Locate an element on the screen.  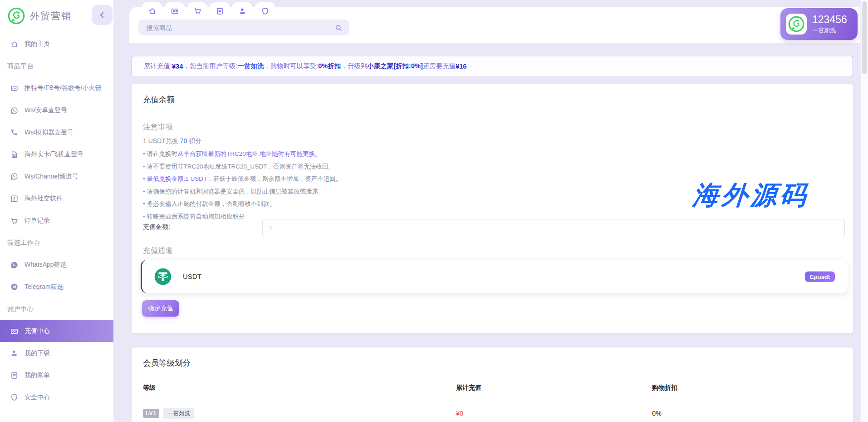
notice-discount: 0%折扣 is located at coordinates (329, 66).